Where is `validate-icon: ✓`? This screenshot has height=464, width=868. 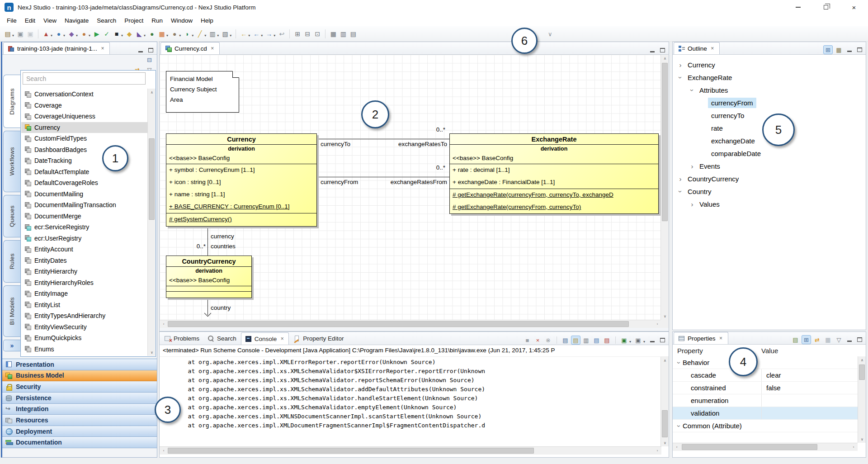
validate-icon: ✓ is located at coordinates (107, 34).